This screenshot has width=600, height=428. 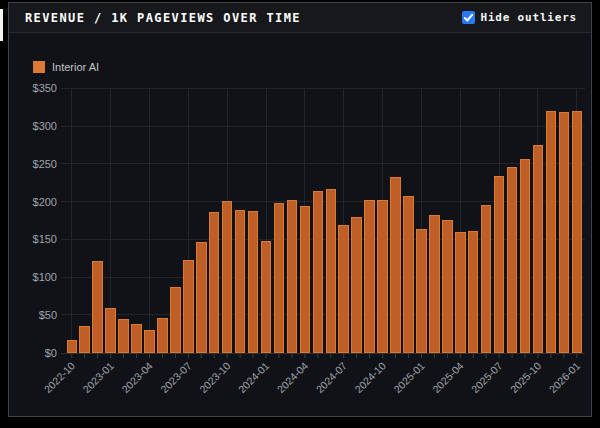 What do you see at coordinates (215, 377) in the screenshot?
I see `x-tick-label: 2023-10` at bounding box center [215, 377].